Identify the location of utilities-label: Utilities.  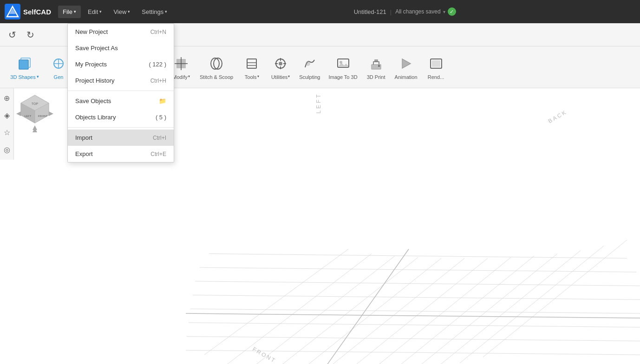
(280, 77).